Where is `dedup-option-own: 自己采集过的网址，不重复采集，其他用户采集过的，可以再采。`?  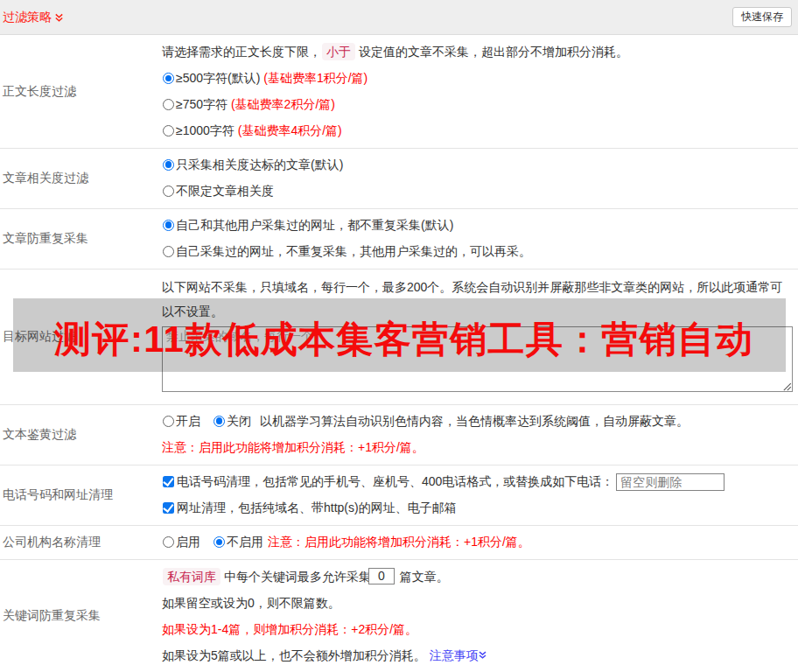 dedup-option-own: 自己采集过的网址，不重复采集，其他用户采集过的，可以再采。 is located at coordinates (478, 251).